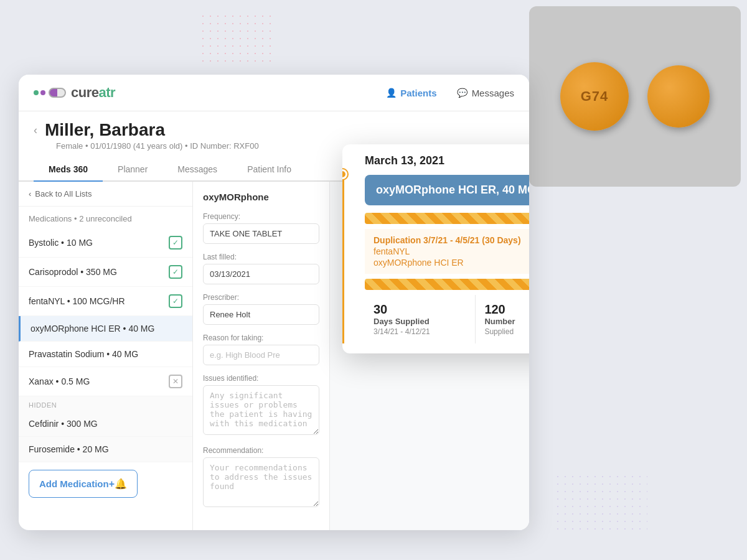  I want to click on patient-id: ID Number: RXF00, so click(224, 146).